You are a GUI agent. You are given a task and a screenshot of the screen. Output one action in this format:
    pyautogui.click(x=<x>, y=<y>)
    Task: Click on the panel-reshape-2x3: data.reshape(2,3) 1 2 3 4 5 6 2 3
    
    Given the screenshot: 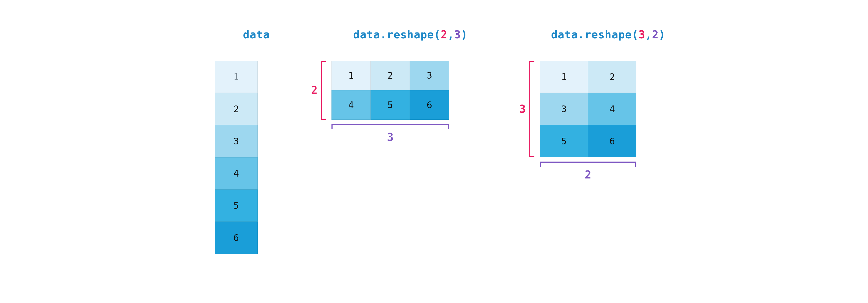 What is the action you would take?
    pyautogui.click(x=390, y=68)
    